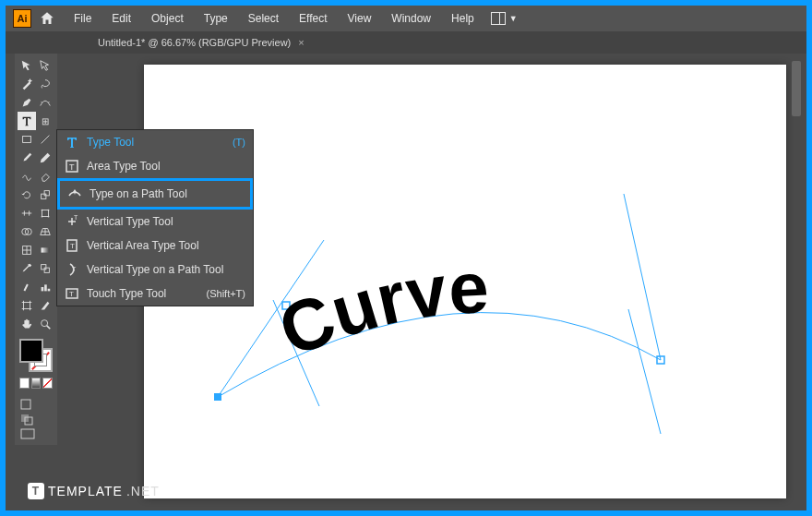  Describe the element at coordinates (313, 18) in the screenshot. I see `menu-effect: Effect` at that location.